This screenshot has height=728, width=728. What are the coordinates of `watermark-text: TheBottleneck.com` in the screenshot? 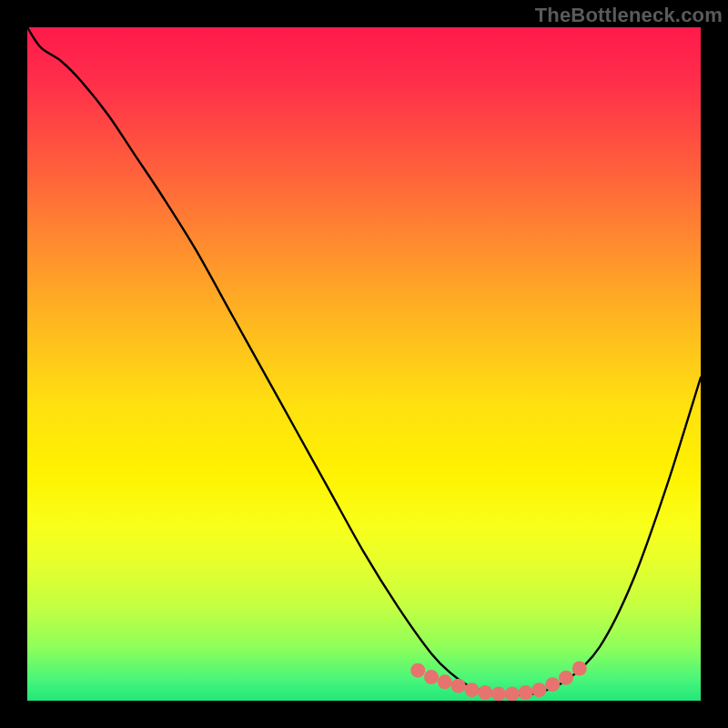 It's located at (629, 15).